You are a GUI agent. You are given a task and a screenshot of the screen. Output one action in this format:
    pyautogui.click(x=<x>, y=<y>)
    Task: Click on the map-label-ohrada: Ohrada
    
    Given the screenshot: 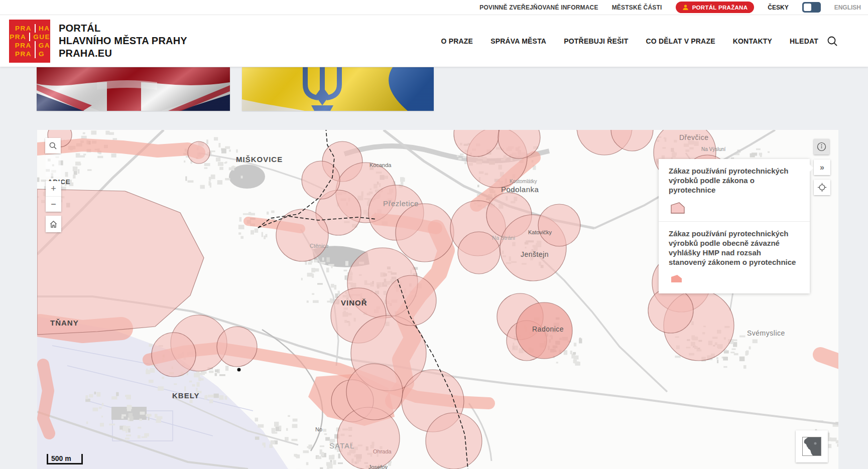 What is the action you would take?
    pyautogui.click(x=383, y=451)
    